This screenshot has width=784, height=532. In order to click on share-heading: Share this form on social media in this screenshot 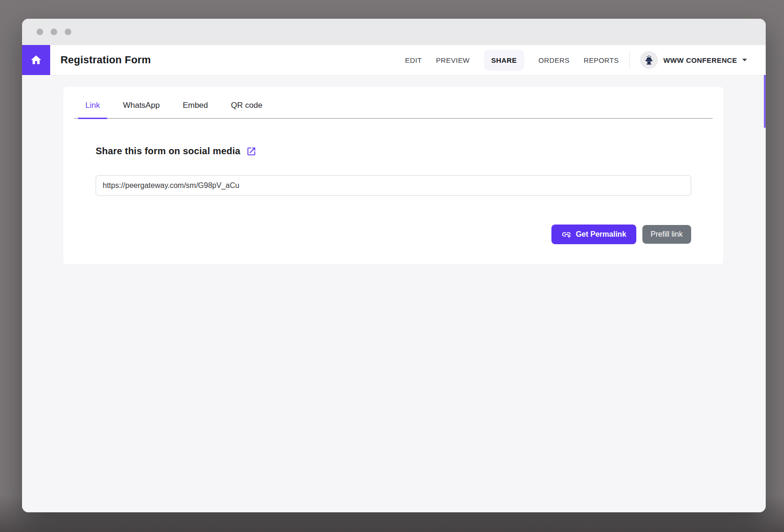, I will do `click(168, 151)`.